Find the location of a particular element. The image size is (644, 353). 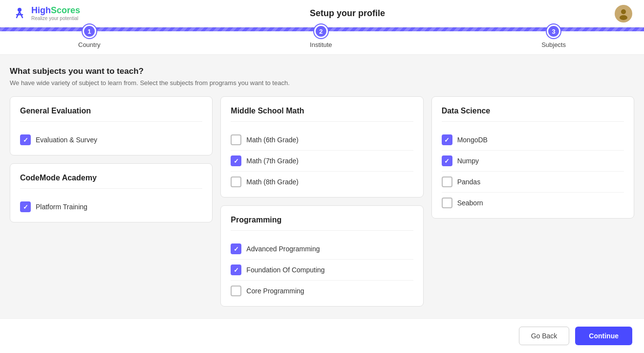

step-circle-2: 2 is located at coordinates (321, 31).